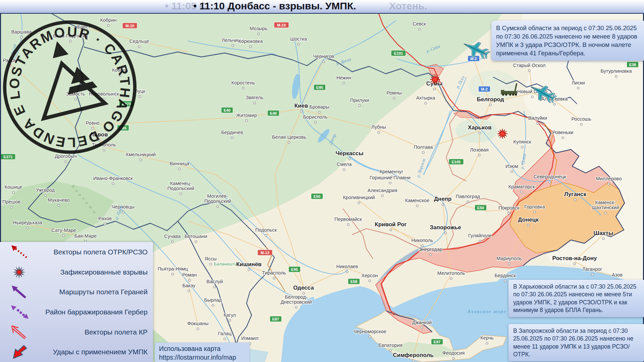 The image size is (644, 362). Describe the element at coordinates (20, 352) in the screenshot. I see `umpk-strike-icon` at that location.